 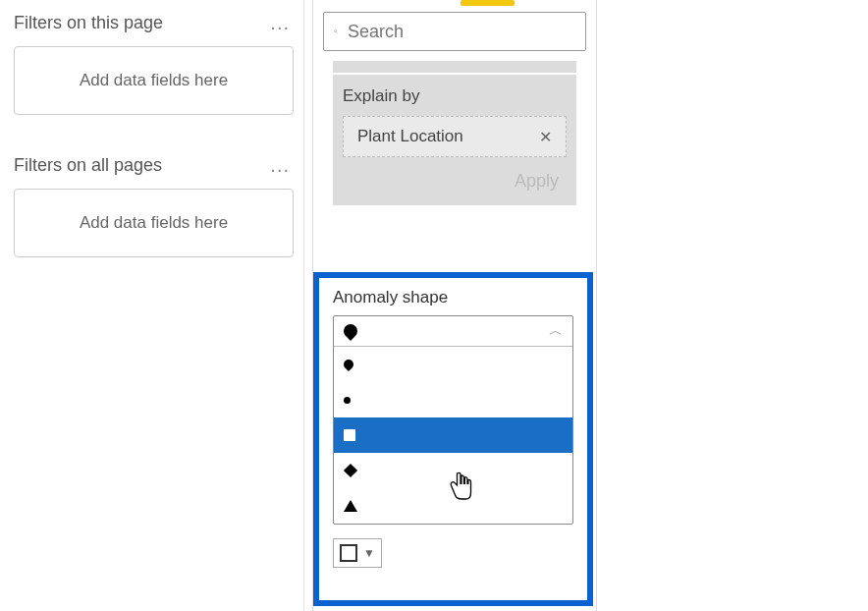 I want to click on shape-option-triangle, so click(x=454, y=506).